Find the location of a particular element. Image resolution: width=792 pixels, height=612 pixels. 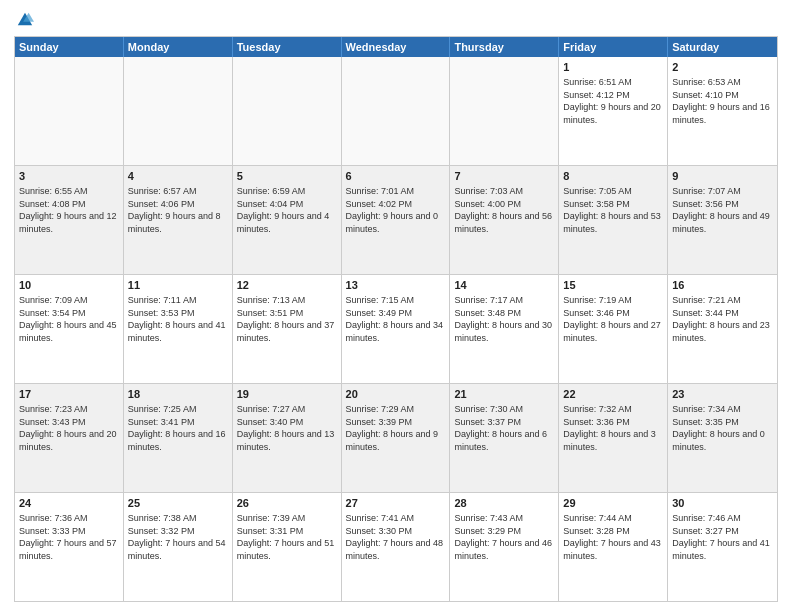

cell-text: Sunrise: 6:51 AM Sunset: 4:12 PM Dayligh… is located at coordinates (612, 101).